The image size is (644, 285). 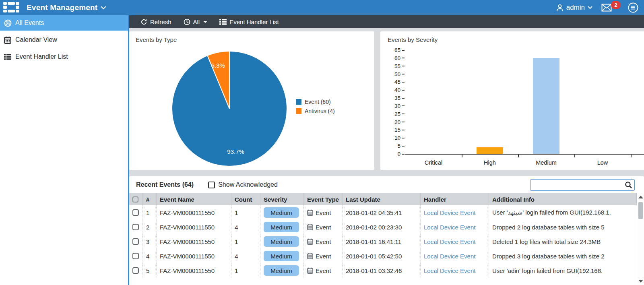 I want to click on refresh-button: Refresh, so click(x=156, y=22).